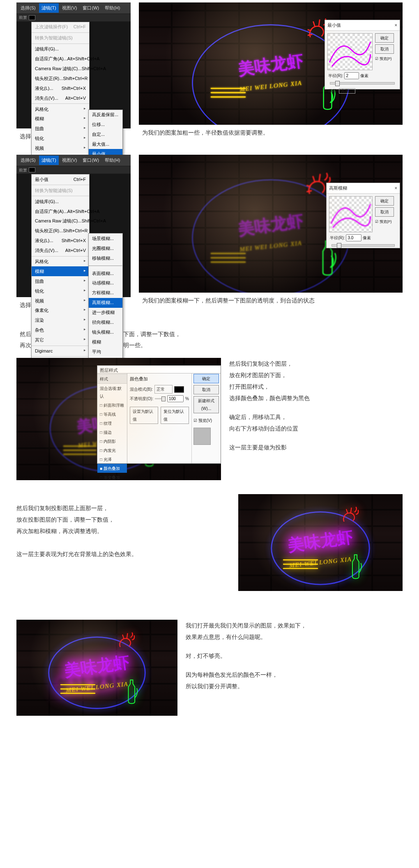 The image size is (419, 868). What do you see at coordinates (363, 215) in the screenshot?
I see `dialog-gaussian: 高斯模糊× 确定 取消 ☑ 预览(P) 半径(R):` at bounding box center [363, 215].